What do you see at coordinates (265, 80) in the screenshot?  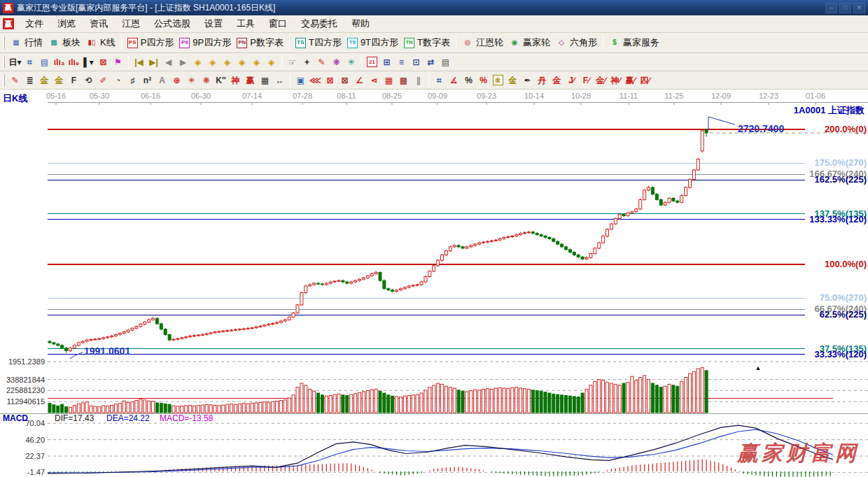 I see `tb-grid-123-button: ▦` at bounding box center [265, 80].